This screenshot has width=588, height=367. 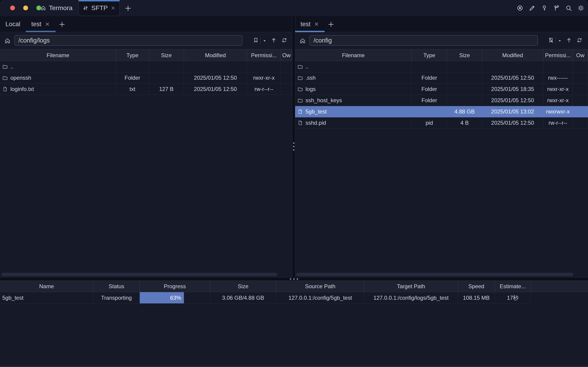 I want to click on column-header-status: Status, so click(x=117, y=286).